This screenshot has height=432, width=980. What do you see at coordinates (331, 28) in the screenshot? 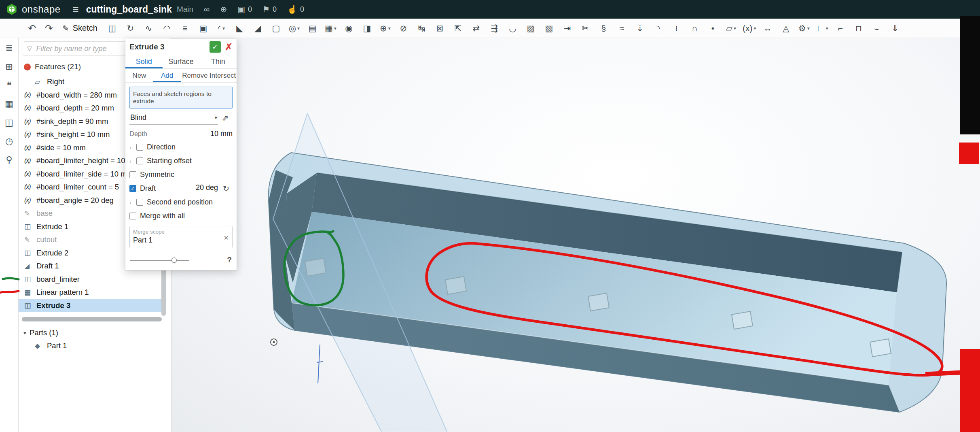
I see `linear-pattern-icon: ▦▾` at bounding box center [331, 28].